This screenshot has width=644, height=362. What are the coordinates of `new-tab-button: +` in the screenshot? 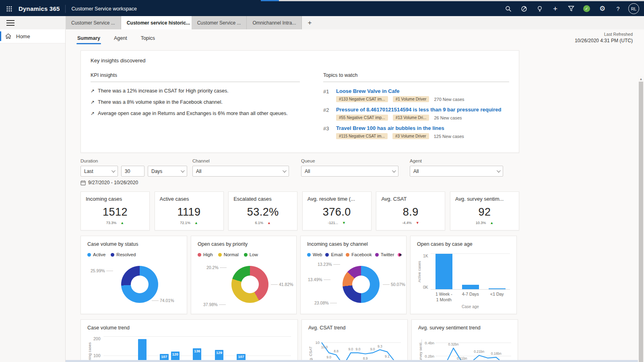 It's located at (310, 23).